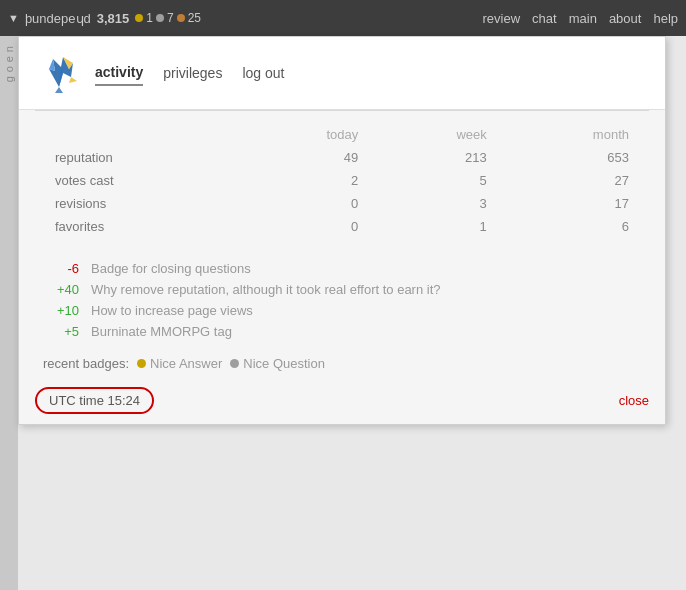 The width and height of the screenshot is (686, 590). What do you see at coordinates (58, 18) in the screenshot?
I see `username-label: þundepeɥd` at bounding box center [58, 18].